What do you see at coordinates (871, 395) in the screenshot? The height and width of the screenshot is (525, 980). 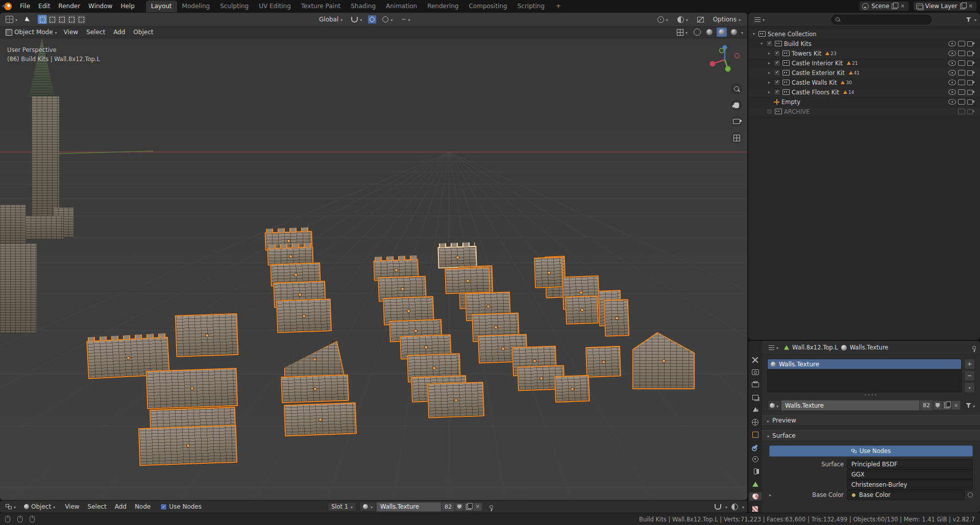 I see `list-resize-grip: ••••` at bounding box center [871, 395].